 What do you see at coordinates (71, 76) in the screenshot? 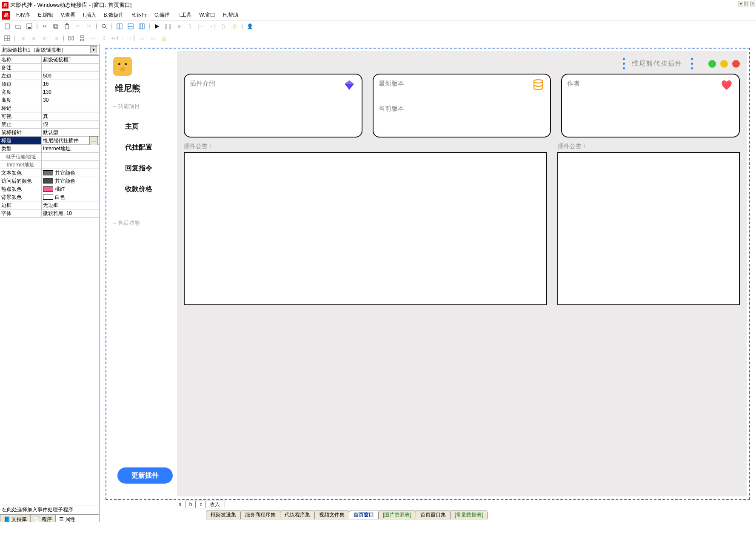
I see `prop-val: 509` at bounding box center [71, 76].